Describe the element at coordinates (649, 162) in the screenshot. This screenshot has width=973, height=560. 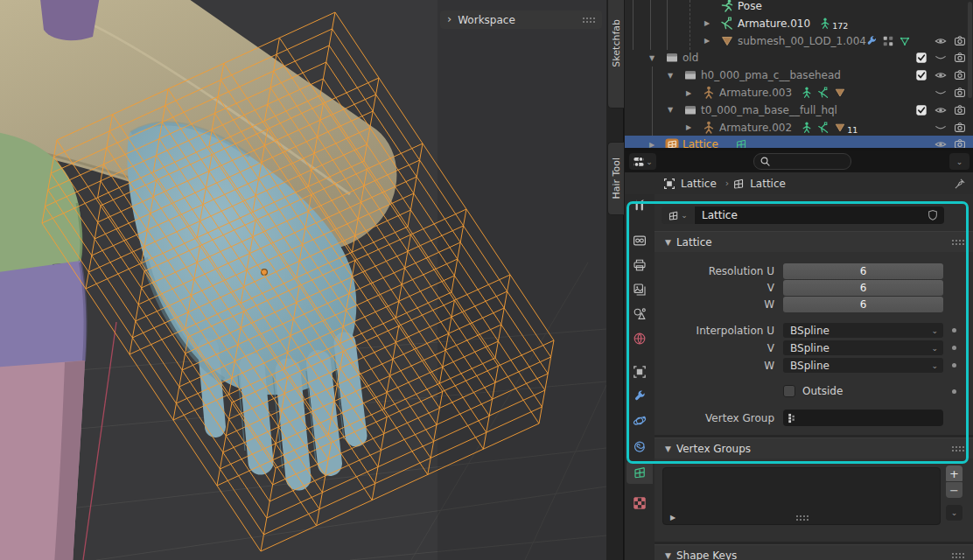
I see `chevron-down-icon: ⌄` at that location.